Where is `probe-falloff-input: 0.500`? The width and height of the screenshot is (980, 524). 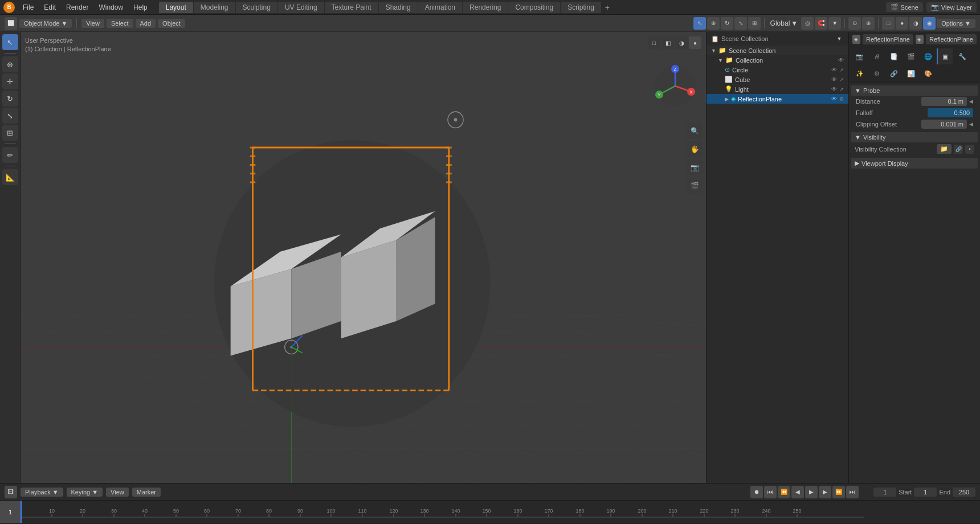 probe-falloff-input: 0.500 is located at coordinates (950, 113).